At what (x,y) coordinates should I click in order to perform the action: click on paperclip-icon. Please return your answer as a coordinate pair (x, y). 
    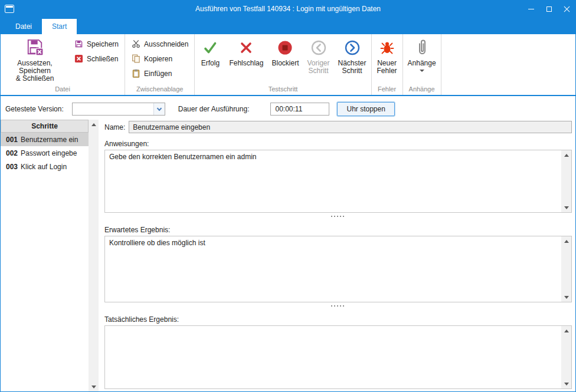
    Looking at the image, I should click on (422, 48).